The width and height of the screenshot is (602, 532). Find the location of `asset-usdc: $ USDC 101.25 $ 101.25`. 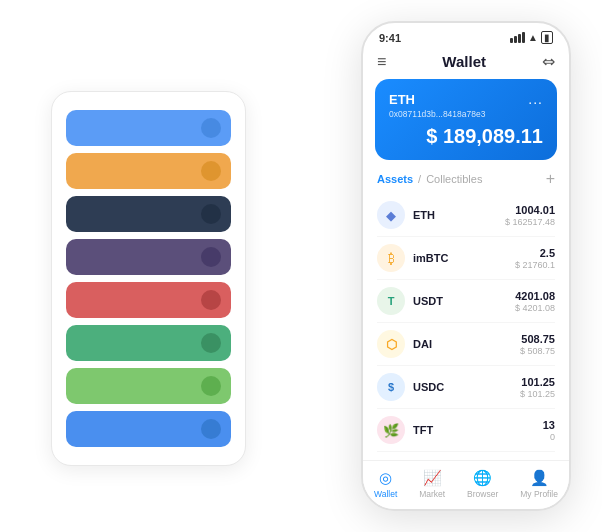

asset-usdc: $ USDC 101.25 $ 101.25 is located at coordinates (466, 388).